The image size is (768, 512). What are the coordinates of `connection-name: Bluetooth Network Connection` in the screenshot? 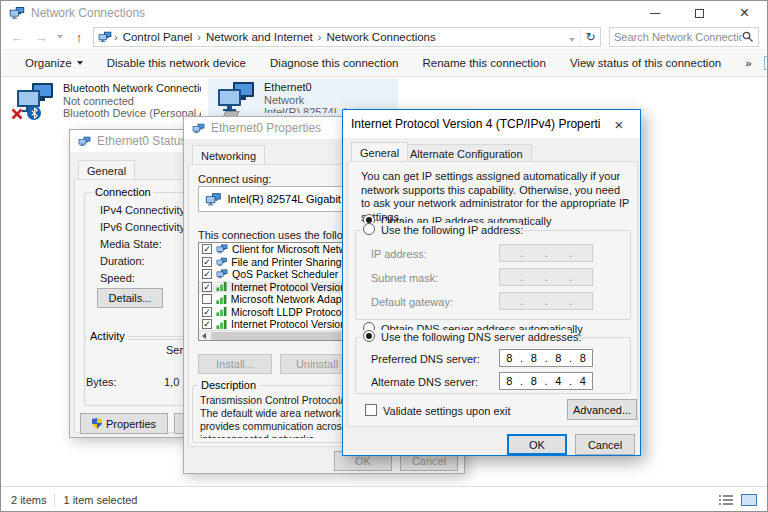 It's located at (132, 88).